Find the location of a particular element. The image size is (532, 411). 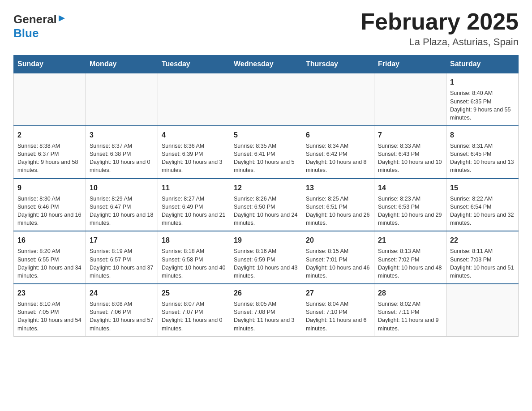

day-info: Sunrise: 8:31 AM Sunset: 6:45 PM Dayligh… is located at coordinates (482, 158).